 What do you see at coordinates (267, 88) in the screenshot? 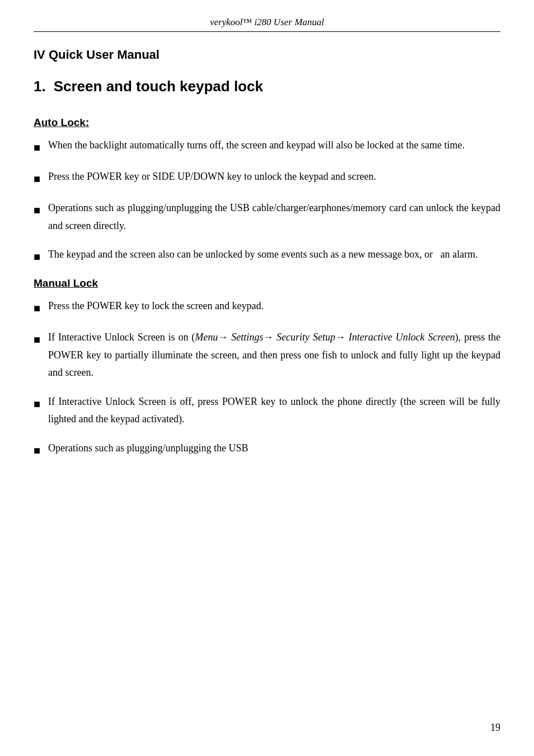
I see `numbered-heading: 1. Screen and touch keypad lock` at bounding box center [267, 88].